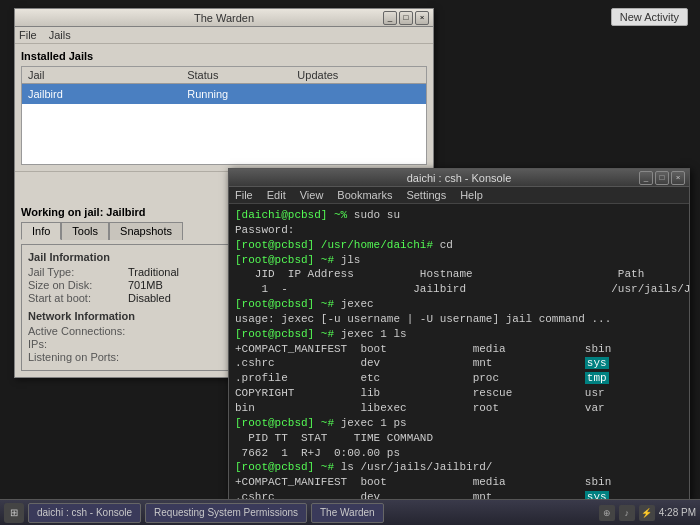  What do you see at coordinates (459, 350) in the screenshot?
I see `terminal-line-10: +COMPACT_MANIFEST boot media sbin` at bounding box center [459, 350].